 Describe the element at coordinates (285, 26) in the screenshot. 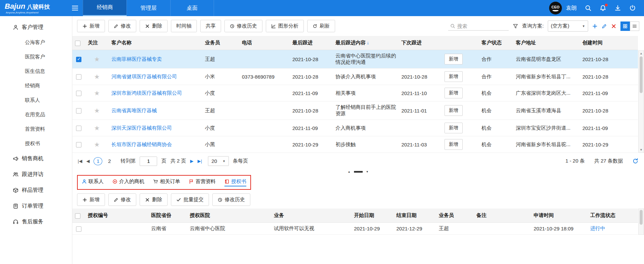

I see `chart-analysis-button: 图形分析` at that location.